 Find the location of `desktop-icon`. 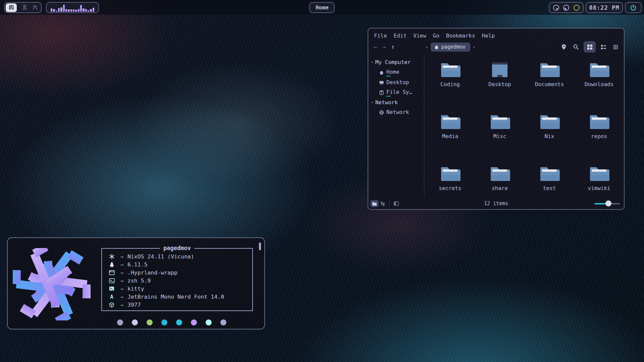

desktop-icon is located at coordinates (382, 82).